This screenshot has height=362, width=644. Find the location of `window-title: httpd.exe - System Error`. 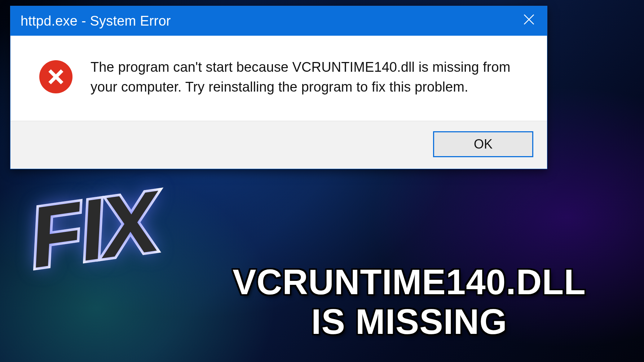

window-title: httpd.exe - System Error is located at coordinates (96, 21).